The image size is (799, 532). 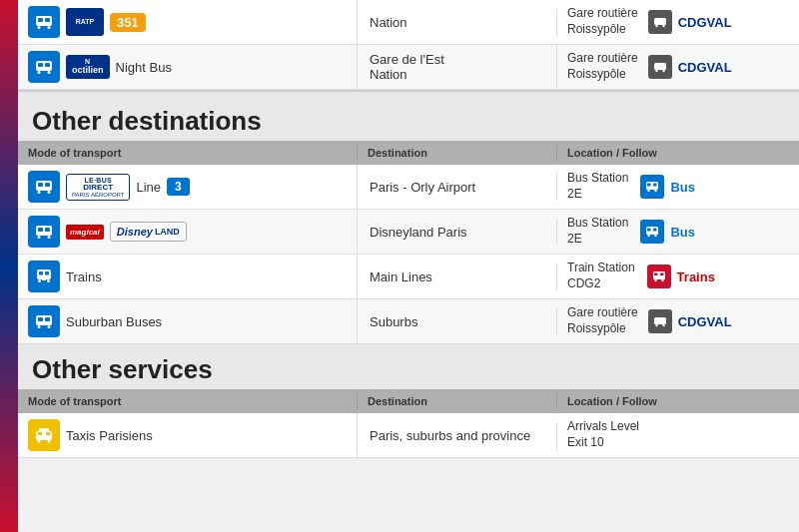 I want to click on destination-text: Main Lines, so click(x=401, y=277).